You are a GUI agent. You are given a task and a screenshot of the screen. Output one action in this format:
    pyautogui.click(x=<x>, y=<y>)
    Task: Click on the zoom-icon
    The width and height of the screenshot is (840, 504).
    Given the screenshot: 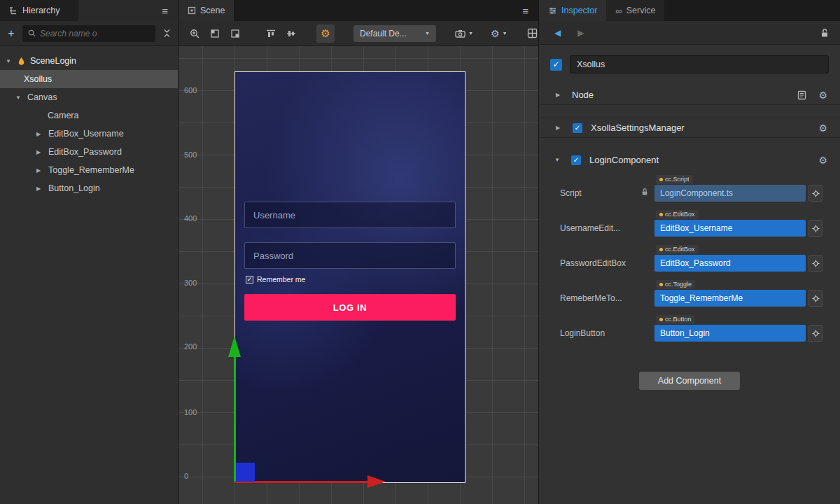 What is the action you would take?
    pyautogui.click(x=195, y=34)
    